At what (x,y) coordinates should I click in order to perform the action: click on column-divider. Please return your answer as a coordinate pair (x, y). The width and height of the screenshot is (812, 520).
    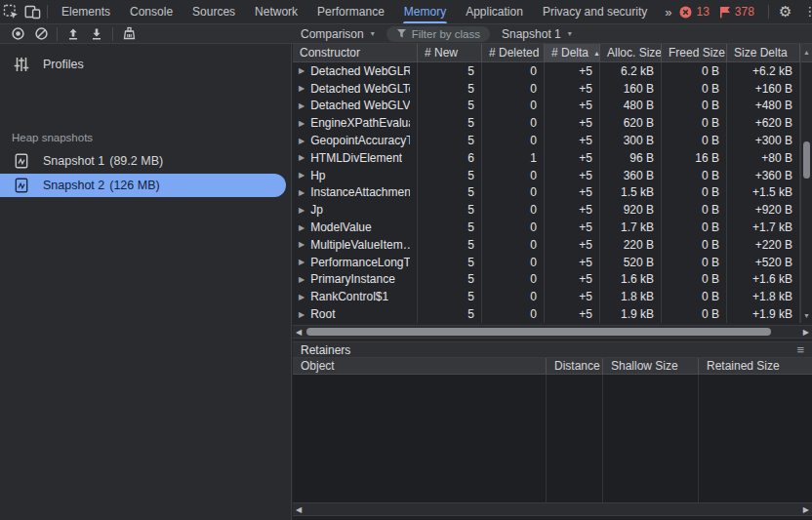
    Looking at the image, I should click on (547, 439).